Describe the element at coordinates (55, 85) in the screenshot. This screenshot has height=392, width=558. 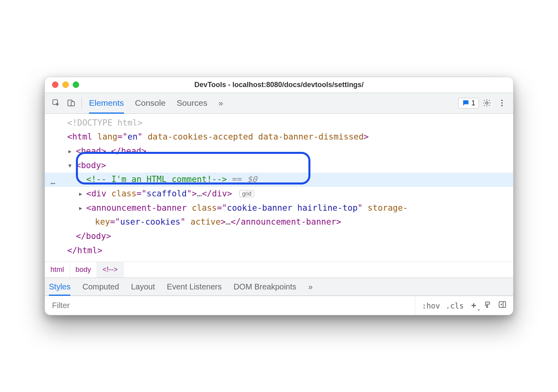
I see `close-window-button` at that location.